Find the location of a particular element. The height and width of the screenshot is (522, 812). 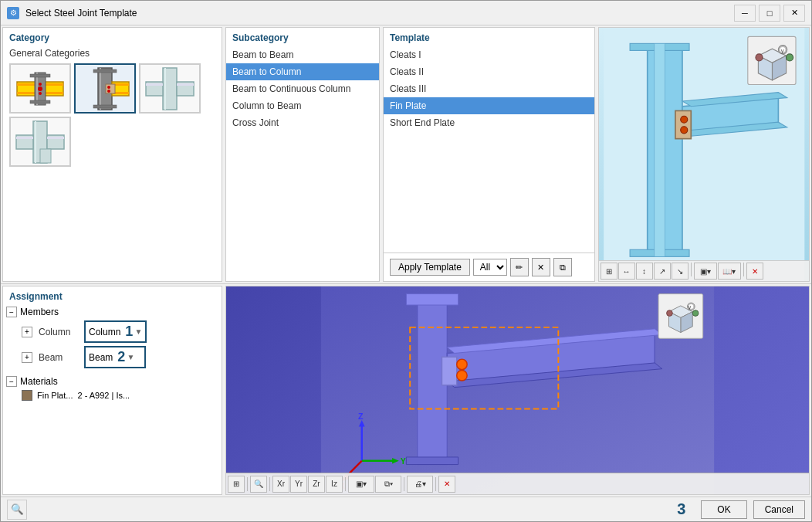

preview-3d-svg: y is located at coordinates (704, 154).